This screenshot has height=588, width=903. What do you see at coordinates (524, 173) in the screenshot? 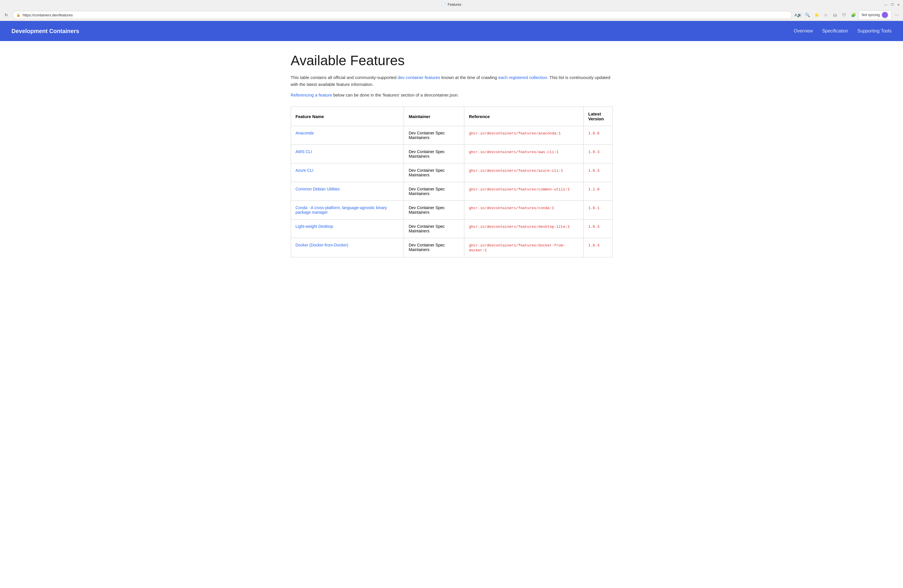
I see `cell-reference: ghcr.io/devcontainers/features/azure-cli…` at bounding box center [524, 173].